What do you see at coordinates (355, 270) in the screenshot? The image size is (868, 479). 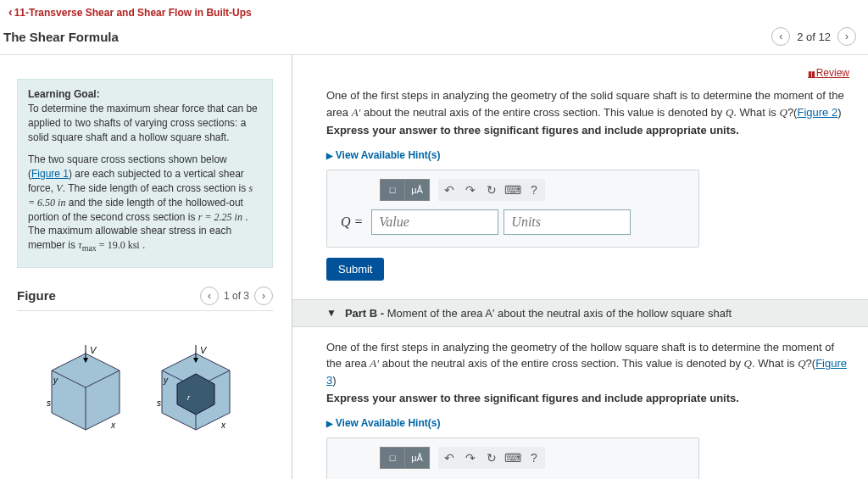 I see `pa-submit-button: Submit` at bounding box center [355, 270].